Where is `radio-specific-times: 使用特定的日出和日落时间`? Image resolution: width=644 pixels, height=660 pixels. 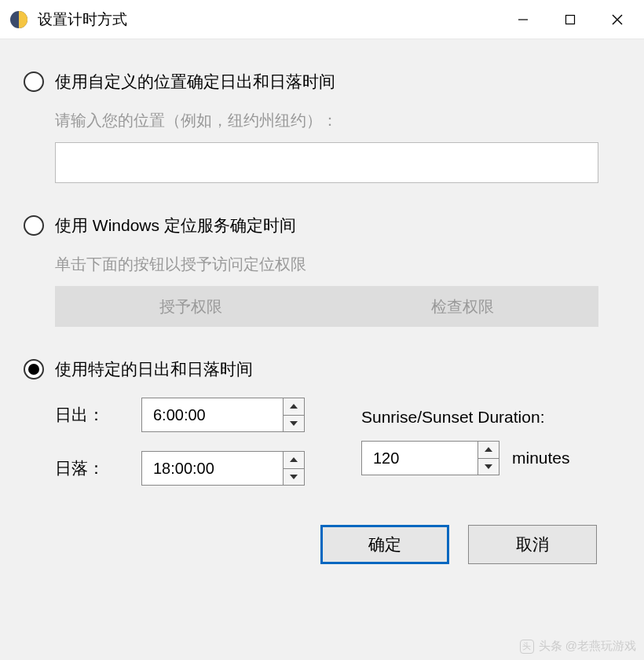
radio-specific-times: 使用特定的日出和日落时间 is located at coordinates (322, 369).